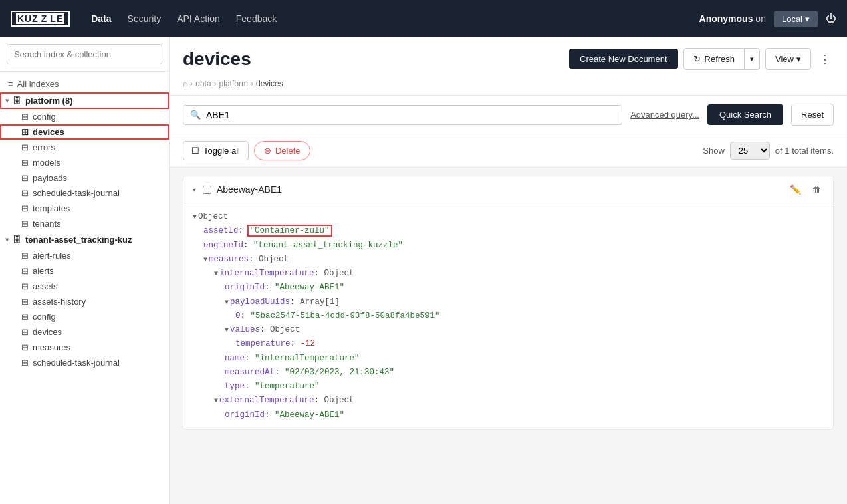 The height and width of the screenshot is (504, 847). What do you see at coordinates (508, 85) in the screenshot?
I see `breadcrumb: ⌂ › data › platform › devices` at bounding box center [508, 85].